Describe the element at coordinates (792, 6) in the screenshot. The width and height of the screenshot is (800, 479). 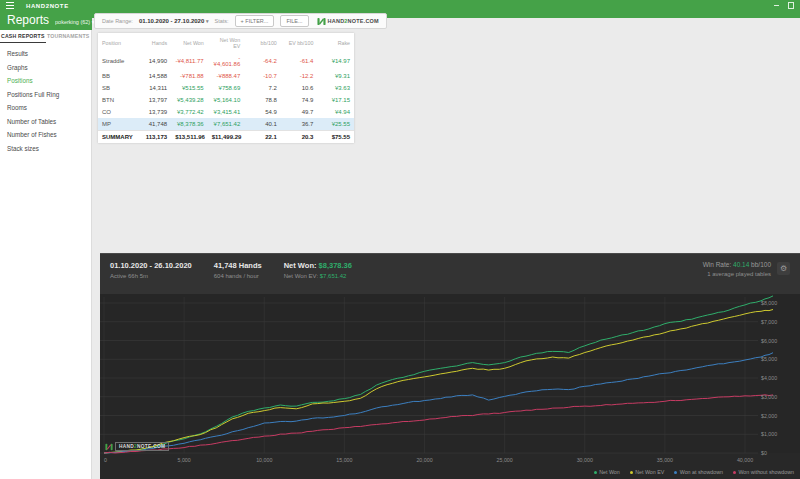
I see `maximize-icon` at that location.